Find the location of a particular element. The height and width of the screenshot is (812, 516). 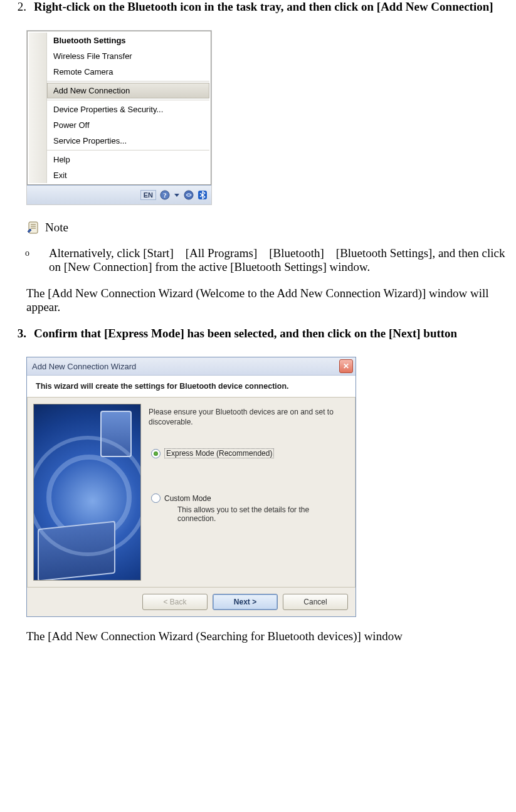

express-mode-label: Express Mode (Recommended) is located at coordinates (219, 453).